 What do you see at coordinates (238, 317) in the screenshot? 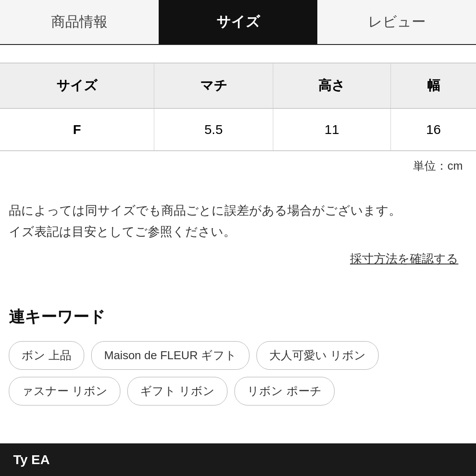
I see `keywords-title: 連キーワード` at bounding box center [238, 317].